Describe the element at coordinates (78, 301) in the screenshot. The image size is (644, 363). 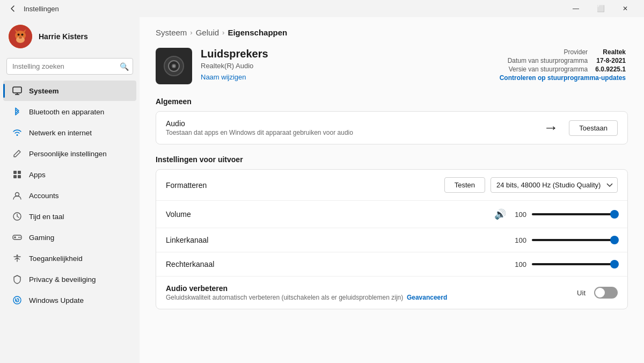
I see `sidebar-item-label: Windows Update` at that location.